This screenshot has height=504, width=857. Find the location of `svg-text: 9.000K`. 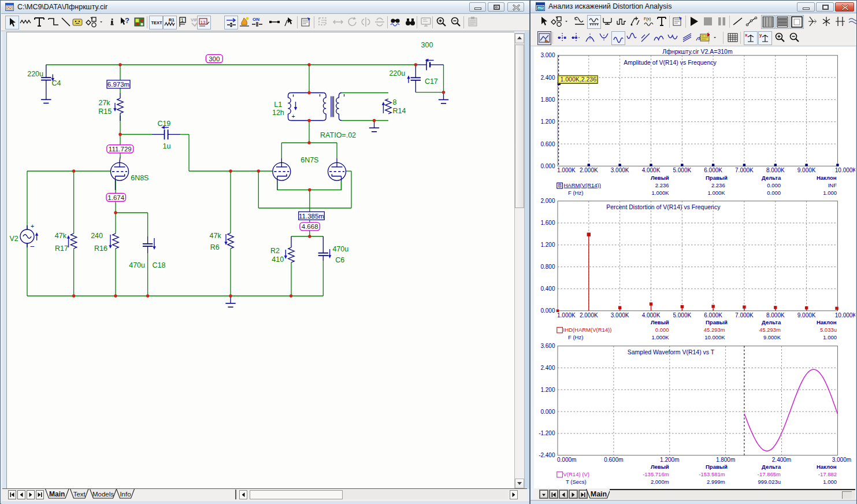

svg-text: 9.000K is located at coordinates (807, 316).